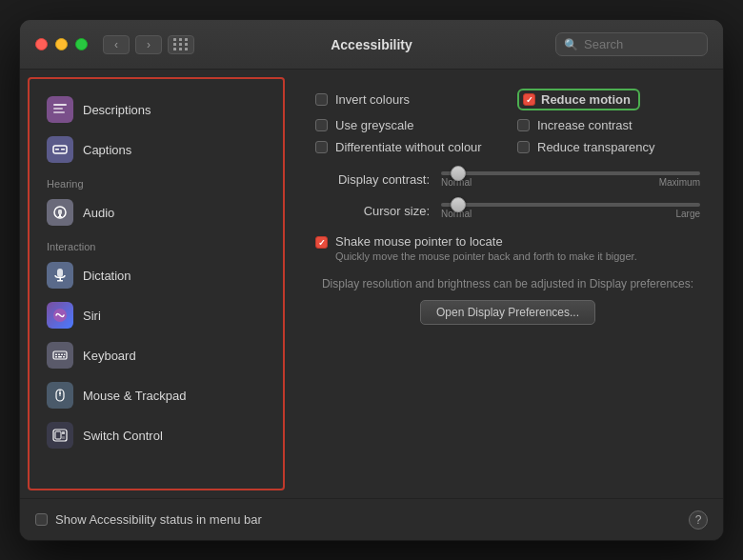 Image resolution: width=743 pixels, height=560 pixels. Describe the element at coordinates (372, 45) in the screenshot. I see `window-title: Accessibility` at that location.